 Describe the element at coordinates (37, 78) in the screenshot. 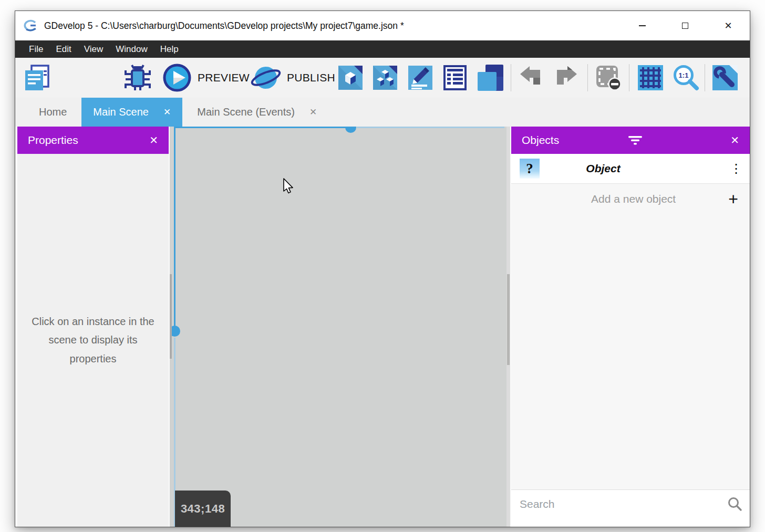

I see `project-manager-icon` at that location.